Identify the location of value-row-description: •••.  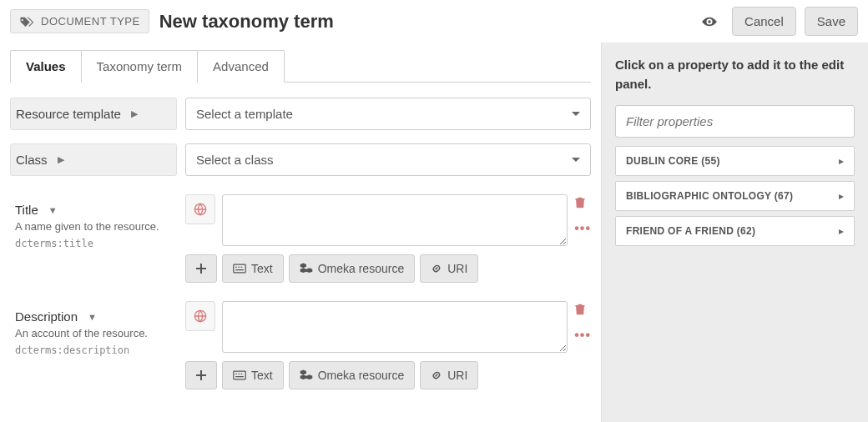
(388, 327).